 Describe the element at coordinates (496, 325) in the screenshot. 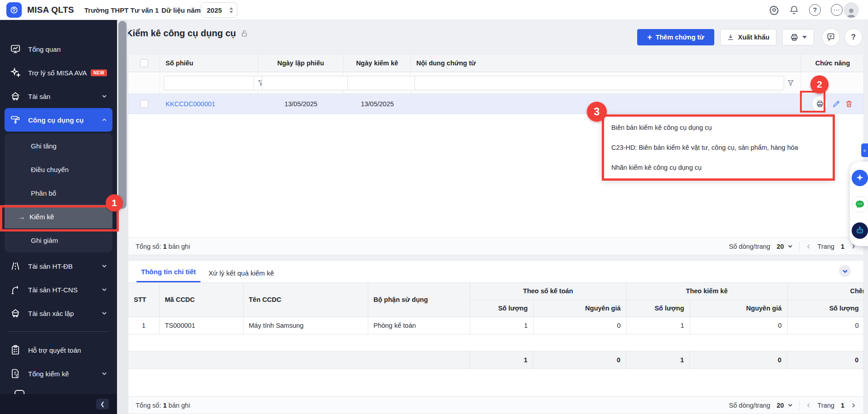

I see `detail-row: 1 TS000001 Máy tính Samsung Phòng kế toá…` at that location.